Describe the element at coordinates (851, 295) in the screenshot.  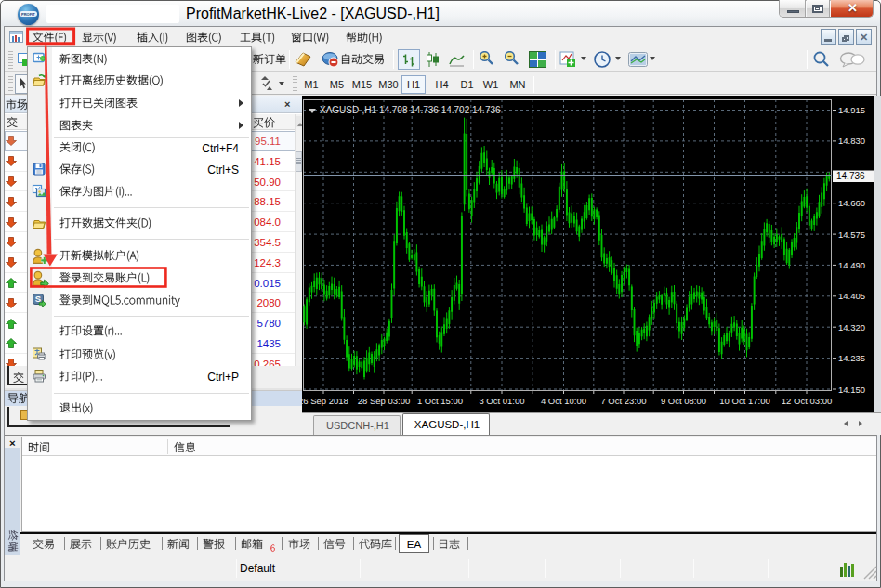
I see `svg-text: 14.405` at that location.